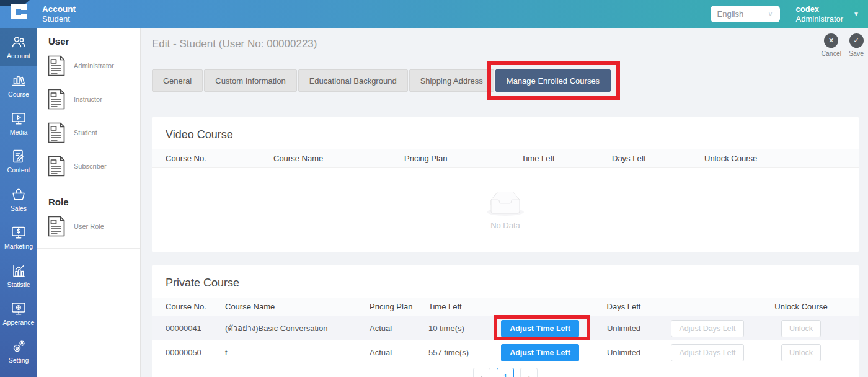  Describe the element at coordinates (505, 133) in the screenshot. I see `video-course-title: Video Course` at that location.